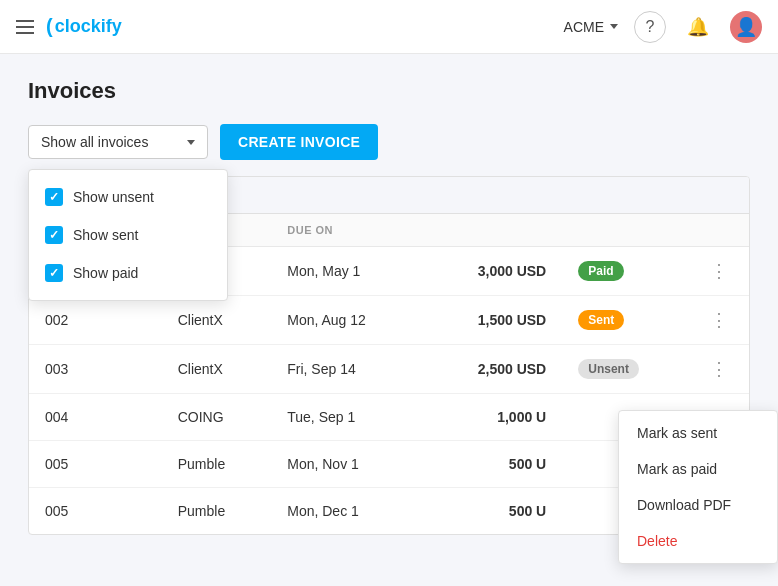 Image resolution: width=778 pixels, height=586 pixels. What do you see at coordinates (601, 320) in the screenshot?
I see `status-badge: Sent` at bounding box center [601, 320].